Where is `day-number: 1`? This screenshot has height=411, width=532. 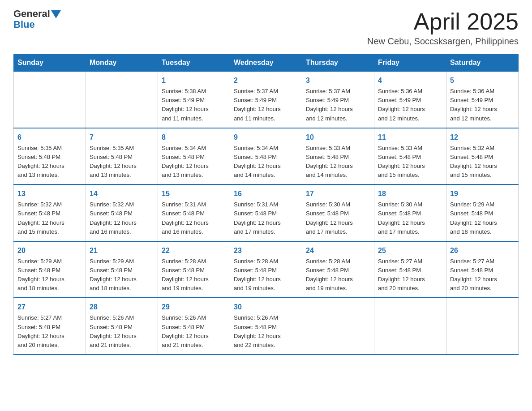
day-number: 1 is located at coordinates (194, 81).